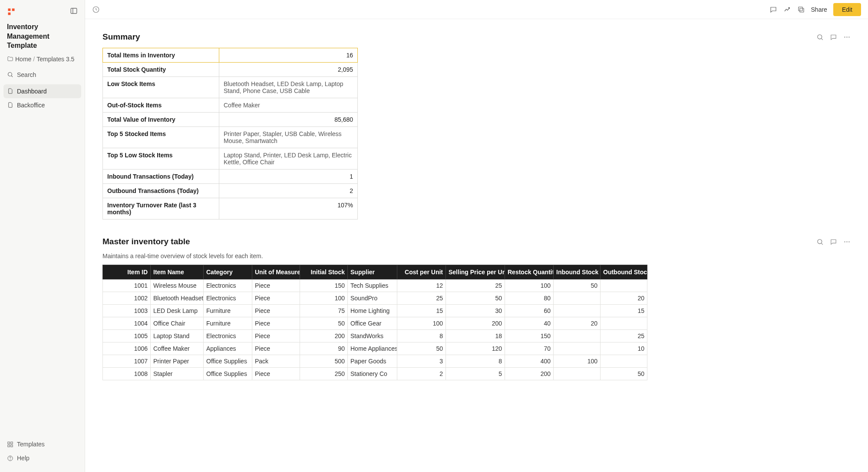  What do you see at coordinates (230, 120) in the screenshot?
I see `summary-row: Total Value of Inventory85,680` at bounding box center [230, 120].